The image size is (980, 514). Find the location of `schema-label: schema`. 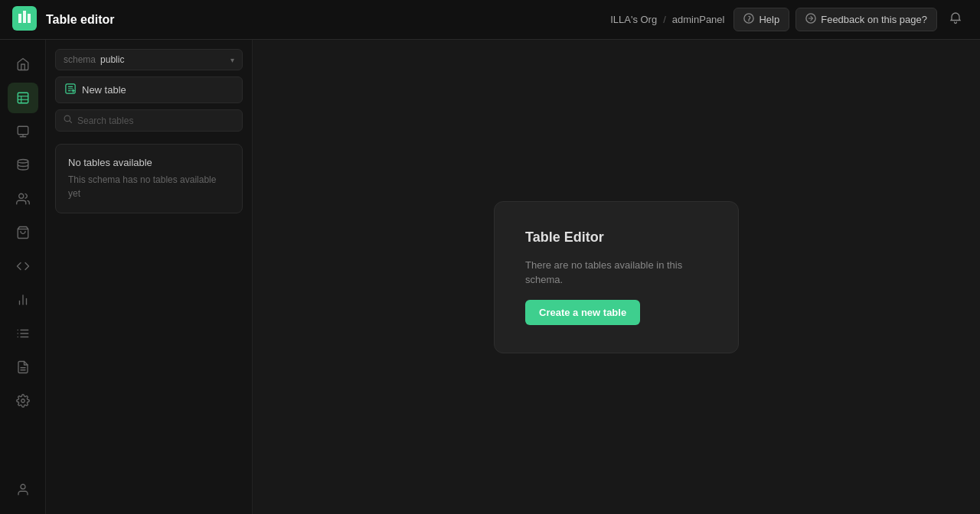

schema-label: schema is located at coordinates (80, 60).